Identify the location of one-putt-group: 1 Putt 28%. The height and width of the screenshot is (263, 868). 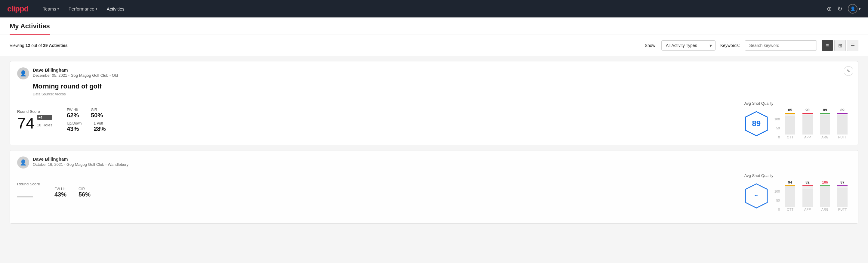
(100, 127).